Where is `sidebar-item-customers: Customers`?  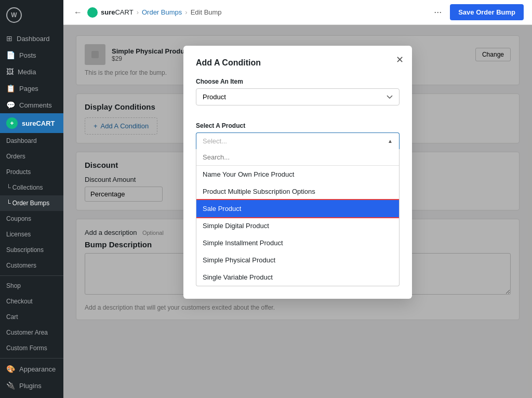
sidebar-item-customers: Customers is located at coordinates (32, 266).